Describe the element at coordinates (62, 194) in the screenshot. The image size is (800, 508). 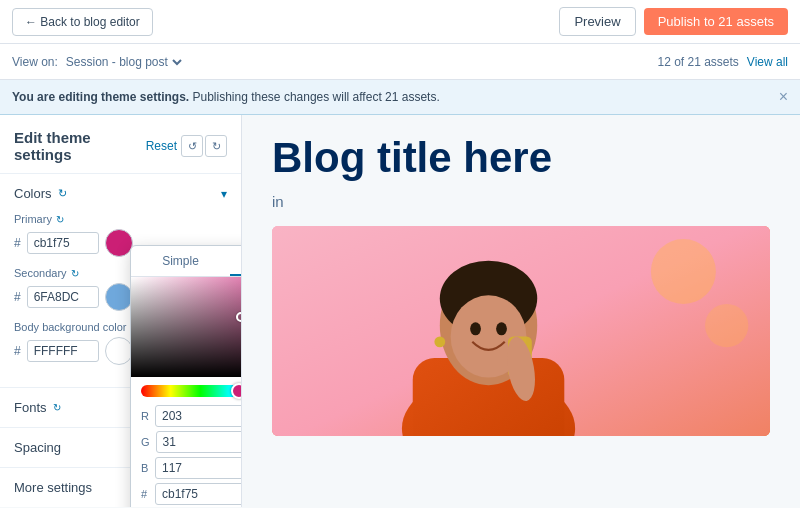
I see `colors-refresh-icon: ↻` at that location.